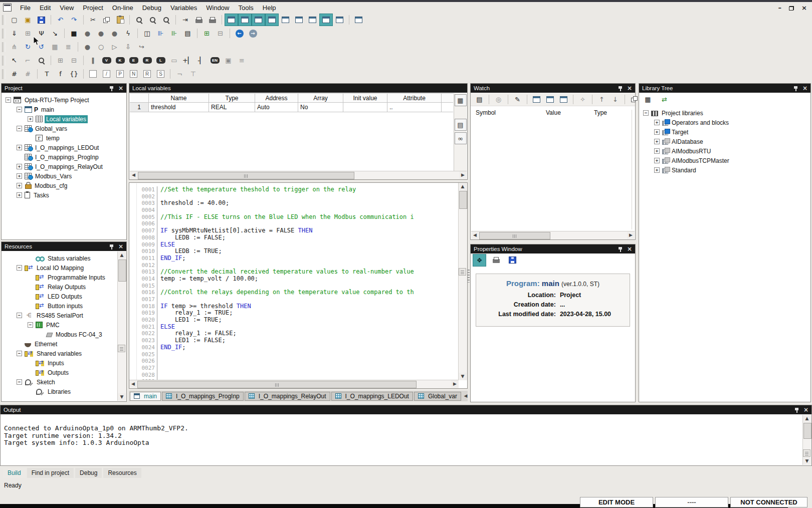 The height and width of the screenshot is (508, 812). I want to click on modifier-s-button: S, so click(160, 74).